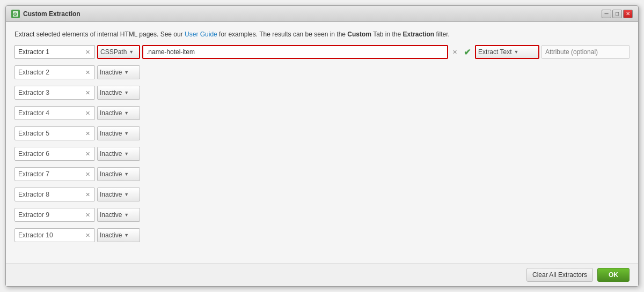 The height and width of the screenshot is (292, 644). What do you see at coordinates (560, 275) in the screenshot?
I see `clear-all-button: Clear All Extractors` at bounding box center [560, 275].